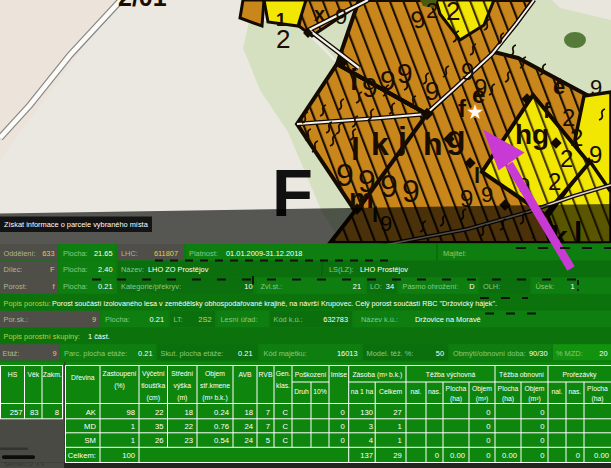 Image resolution: width=611 pixels, height=468 pixels. Describe the element at coordinates (454, 254) in the screenshot. I see `svg-text: Majitel:` at that location.